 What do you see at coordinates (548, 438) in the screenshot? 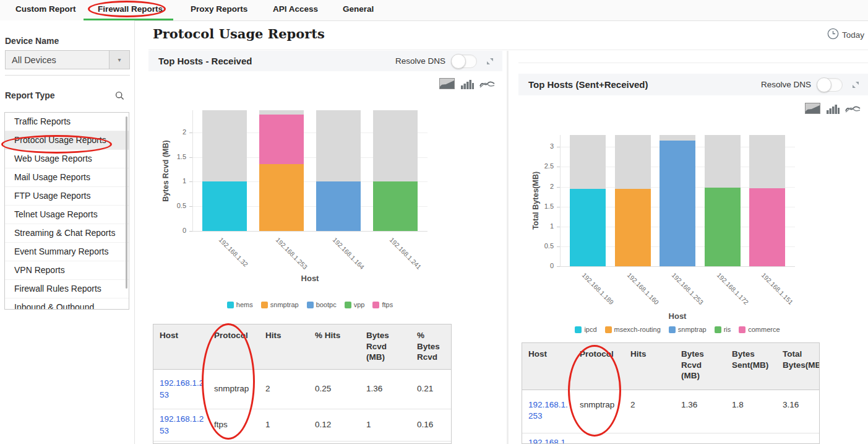
I see `host-link: 192.168.1.` at bounding box center [548, 438].